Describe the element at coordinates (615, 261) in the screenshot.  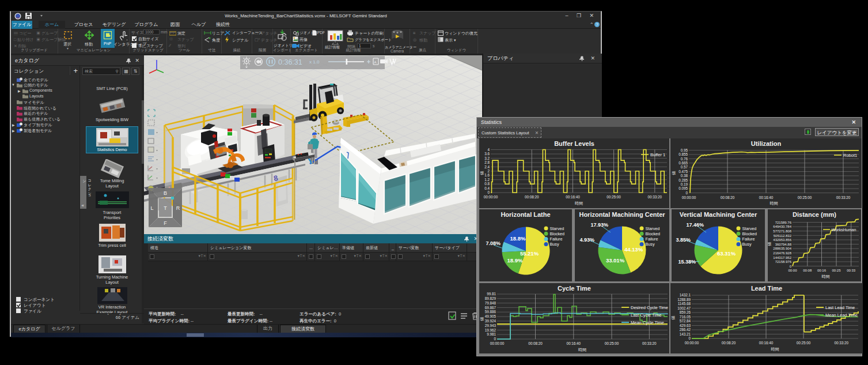
I see `svg-text: 33.01%` at that location.